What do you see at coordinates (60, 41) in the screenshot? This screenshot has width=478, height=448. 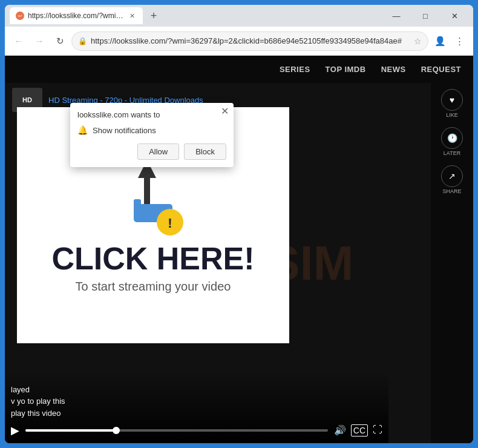 I see `refresh-button: ↻` at bounding box center [60, 41].